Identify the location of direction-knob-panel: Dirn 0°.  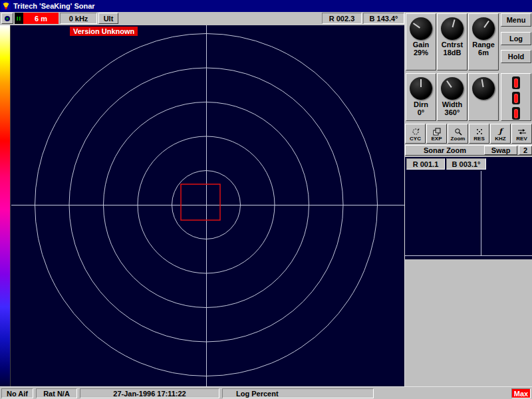
(421, 97).